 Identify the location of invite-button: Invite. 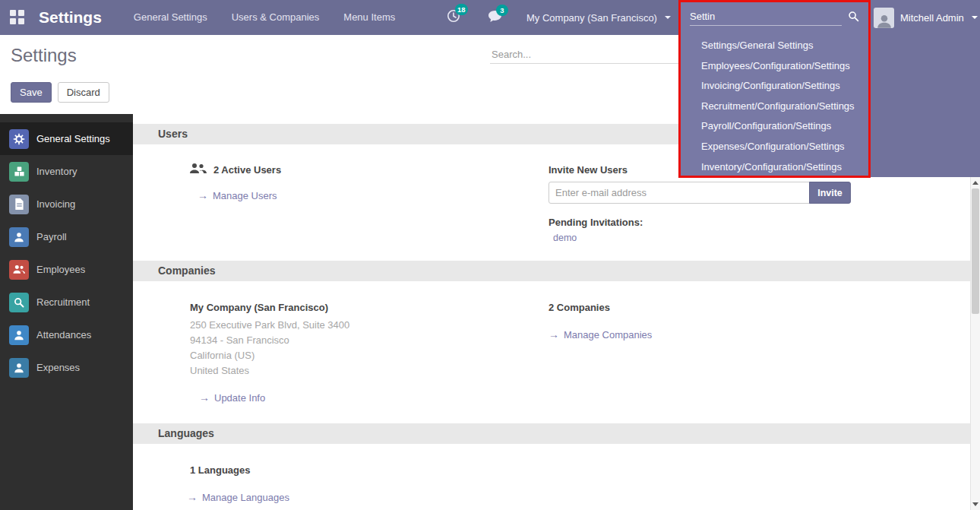
(830, 193).